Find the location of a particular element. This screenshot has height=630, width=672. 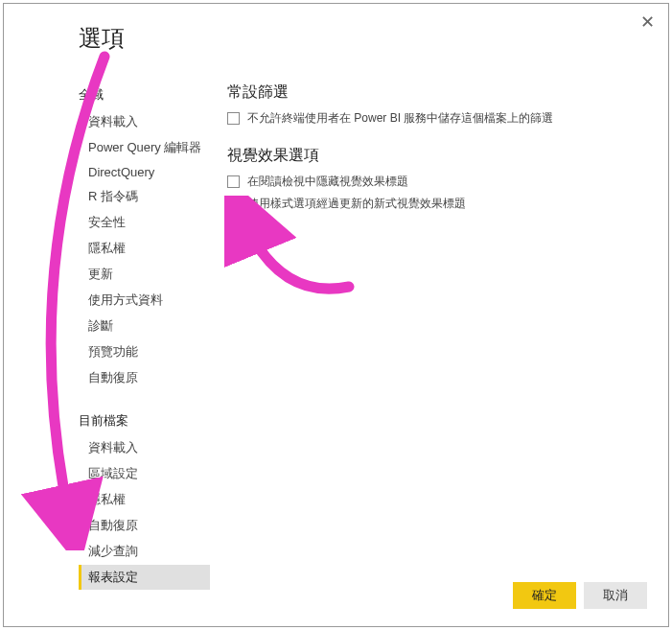

checkbox-label-modern-visual-header: 使用樣式選項經過更新的新式視覺效果標題 is located at coordinates (357, 203).